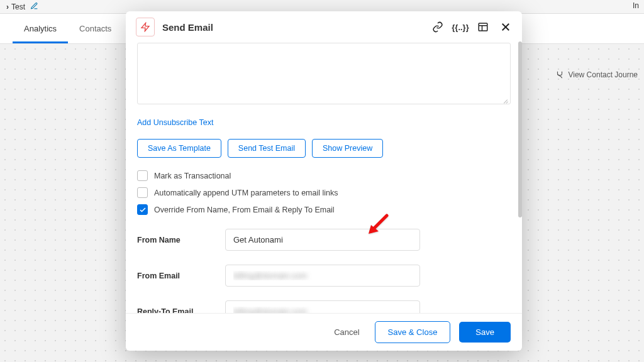 This screenshot has width=644, height=362. Describe the element at coordinates (175, 276) in the screenshot. I see `from-email-label: From Email` at that location.